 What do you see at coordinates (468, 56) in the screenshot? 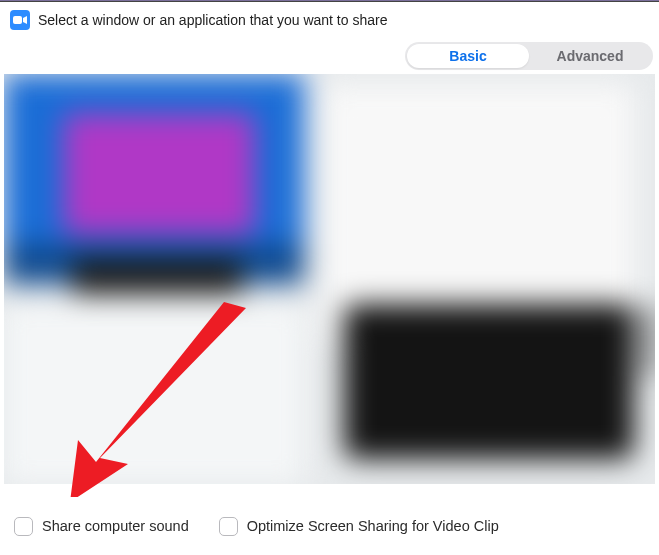
I see `tab-basic: Basic` at bounding box center [468, 56].